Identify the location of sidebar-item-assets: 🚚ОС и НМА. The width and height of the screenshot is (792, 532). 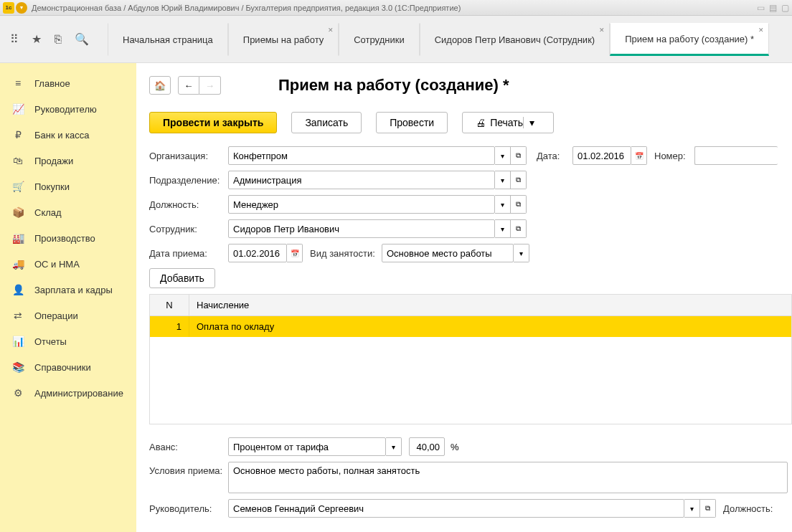
(68, 264).